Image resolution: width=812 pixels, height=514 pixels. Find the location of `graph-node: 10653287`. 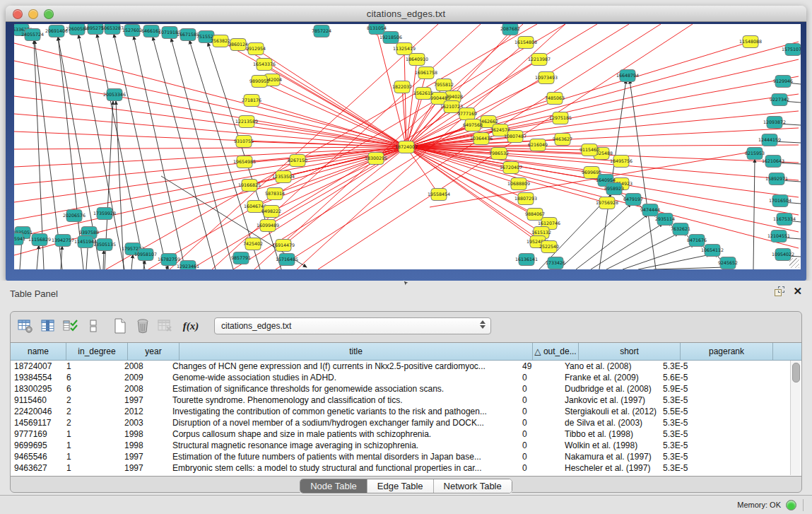

graph-node: 10653287 is located at coordinates (112, 30).